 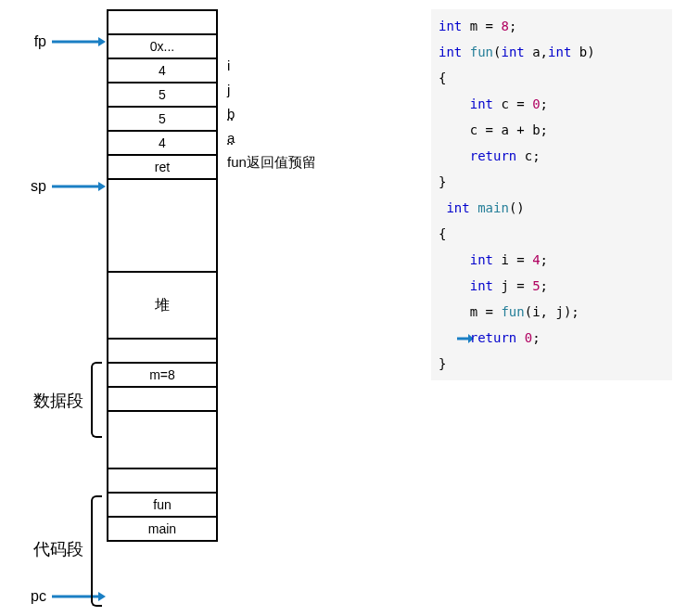 What do you see at coordinates (162, 23) in the screenshot?
I see `stack-cell` at bounding box center [162, 23].